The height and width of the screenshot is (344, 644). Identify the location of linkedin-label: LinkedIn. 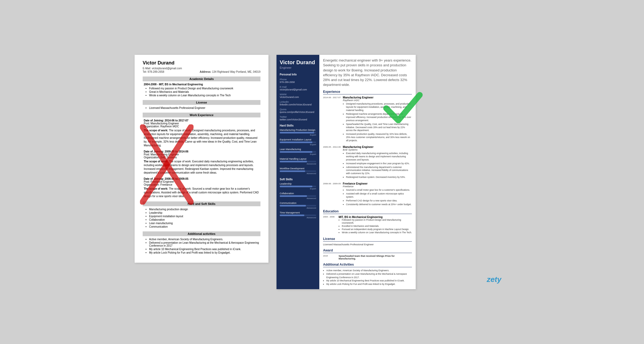
(298, 102).